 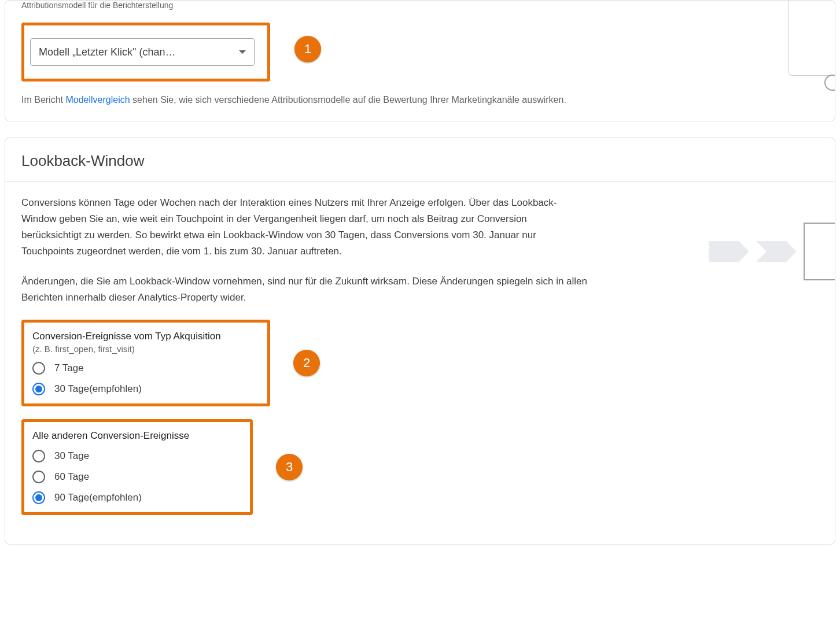 What do you see at coordinates (136, 436) in the screenshot?
I see `other-events-title: Alle anderen Conversion-Ereignisse` at bounding box center [136, 436].